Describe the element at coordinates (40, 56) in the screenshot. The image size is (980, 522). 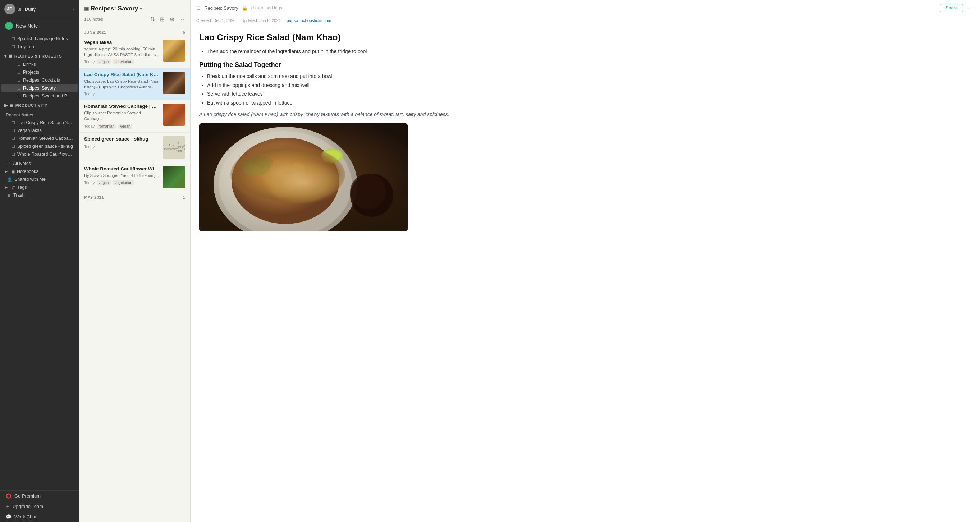
I see `sidebar-section-recipes-projects: ▾ ▣ RECIPES & PROJECTS` at that location.